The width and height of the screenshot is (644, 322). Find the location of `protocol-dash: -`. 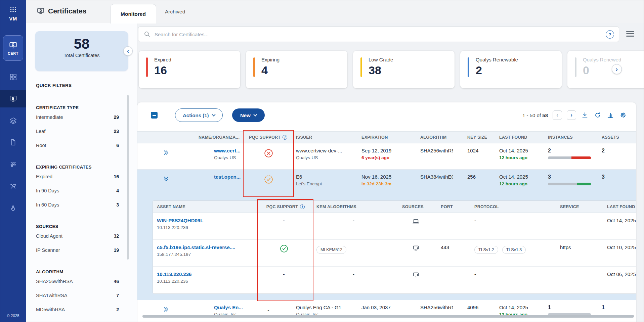

protocol-dash: - is located at coordinates (475, 220).